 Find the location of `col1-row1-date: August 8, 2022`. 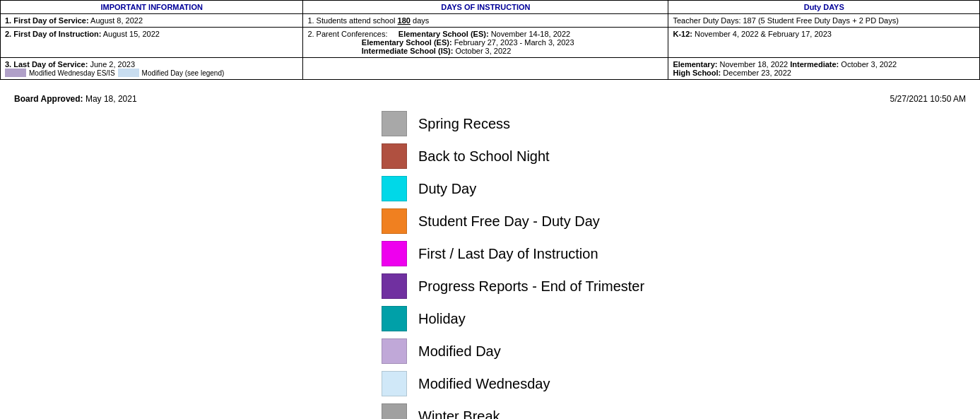

col1-row1-date: August 8, 2022 is located at coordinates (117, 20).